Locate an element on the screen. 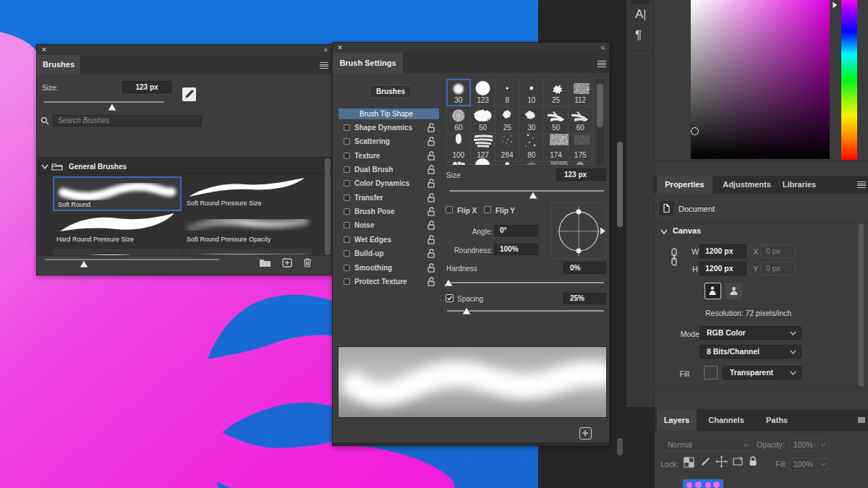 The image size is (868, 488). svg-text: 127 is located at coordinates (483, 155).